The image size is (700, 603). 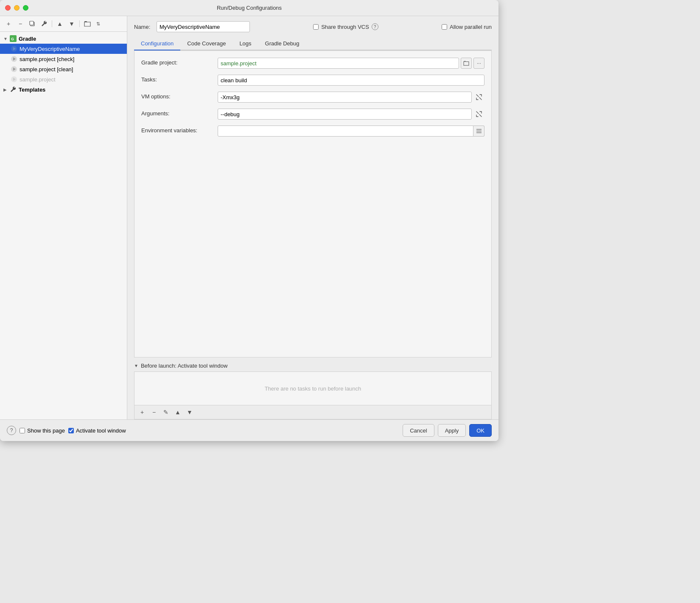 What do you see at coordinates (178, 412) in the screenshot?
I see `before-launch-up-button: ▲` at bounding box center [178, 412].